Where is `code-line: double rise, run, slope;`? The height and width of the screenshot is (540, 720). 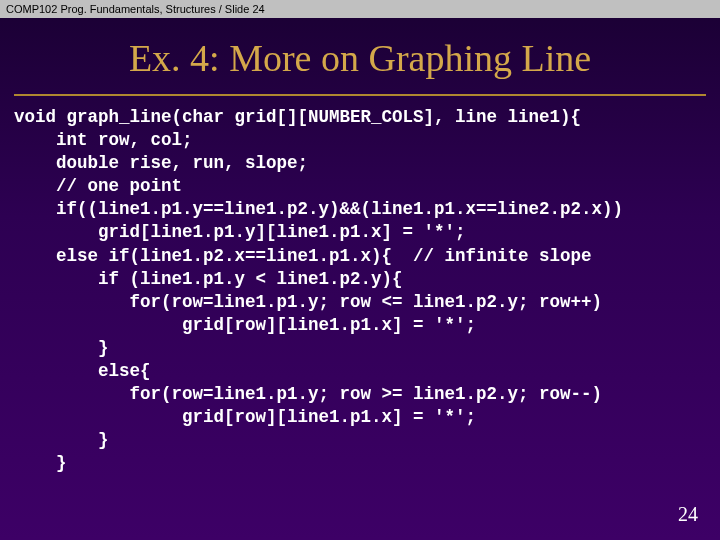 code-line: double rise, run, slope; is located at coordinates (161, 163).